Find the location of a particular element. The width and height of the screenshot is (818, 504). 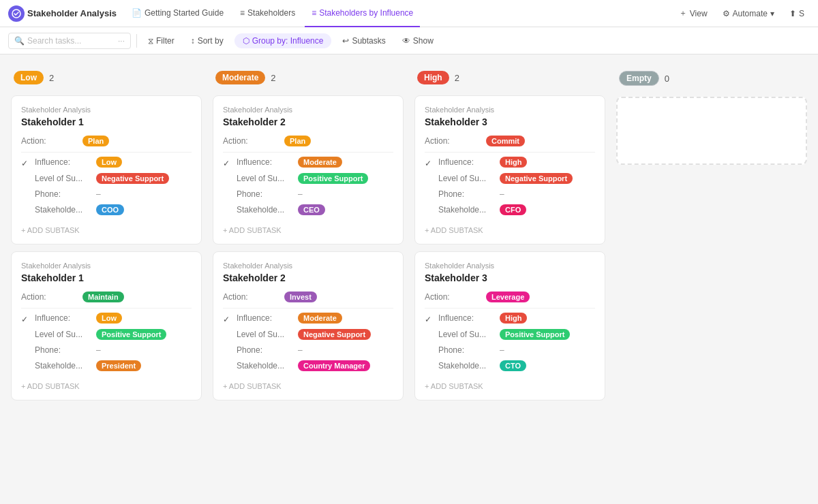

automate-icon: ⚙ is located at coordinates (727, 14).